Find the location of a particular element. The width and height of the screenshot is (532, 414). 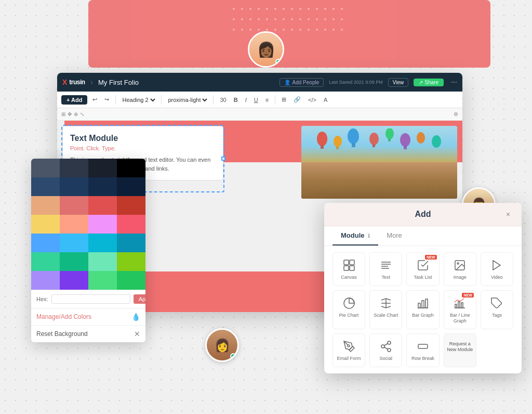

bold-icon: B is located at coordinates (236, 100).